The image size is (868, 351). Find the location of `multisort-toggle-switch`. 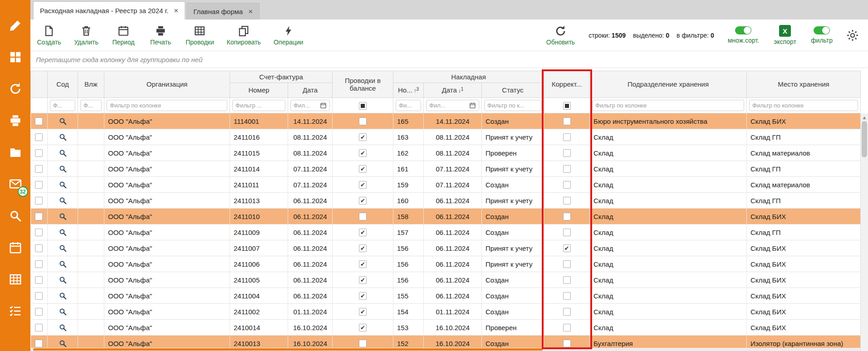

multisort-toggle-switch is located at coordinates (743, 30).